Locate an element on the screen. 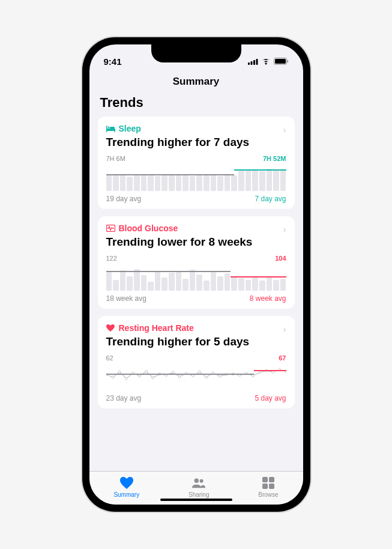 The height and width of the screenshot is (549, 392). bed-icon is located at coordinates (110, 129).